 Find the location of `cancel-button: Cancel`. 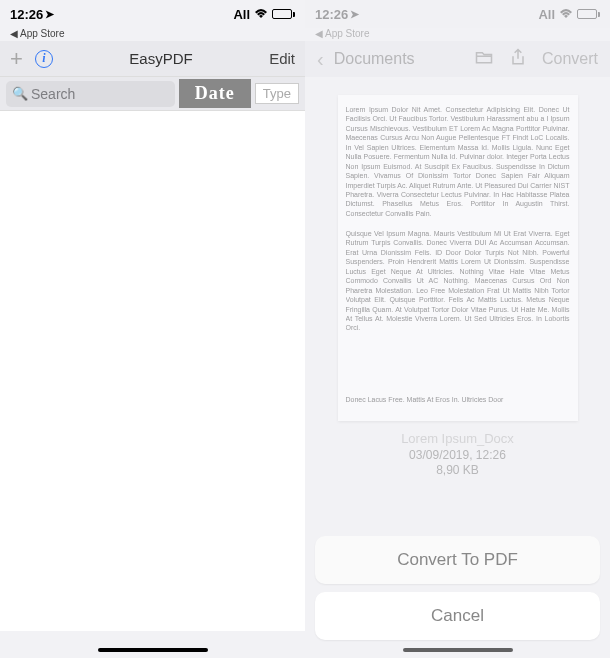

cancel-button: Cancel is located at coordinates (458, 616).